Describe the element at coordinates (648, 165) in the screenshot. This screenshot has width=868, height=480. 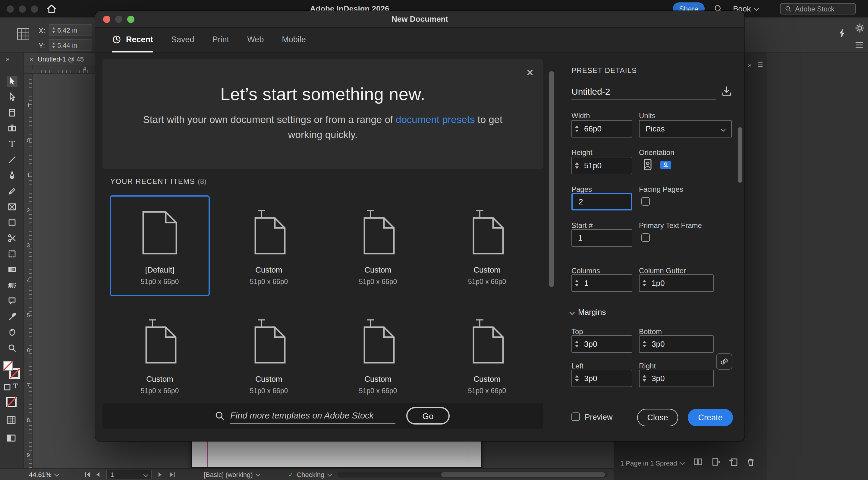
I see `portrait-orientation-button` at that location.